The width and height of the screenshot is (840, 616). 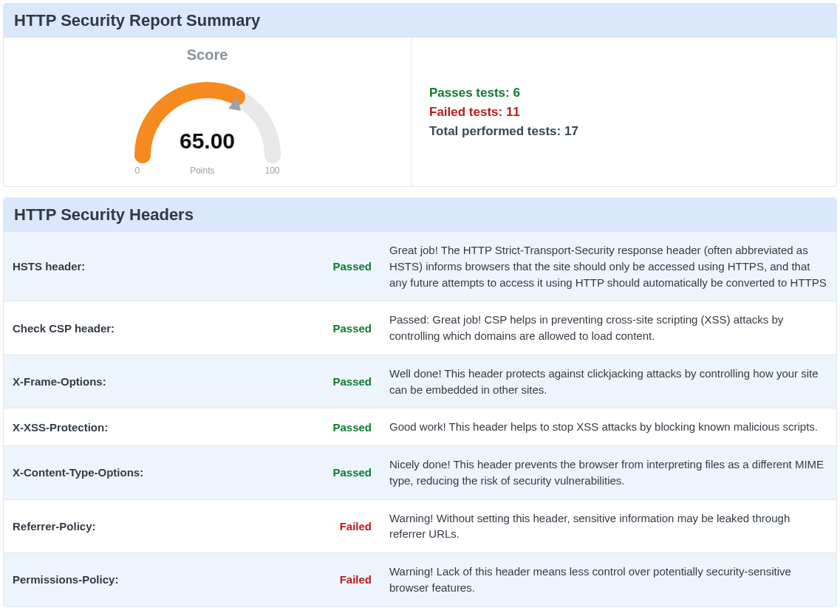 What do you see at coordinates (420, 427) in the screenshot?
I see `table-row: X-XSS-Protection:PassedGood work! This h…` at bounding box center [420, 427].